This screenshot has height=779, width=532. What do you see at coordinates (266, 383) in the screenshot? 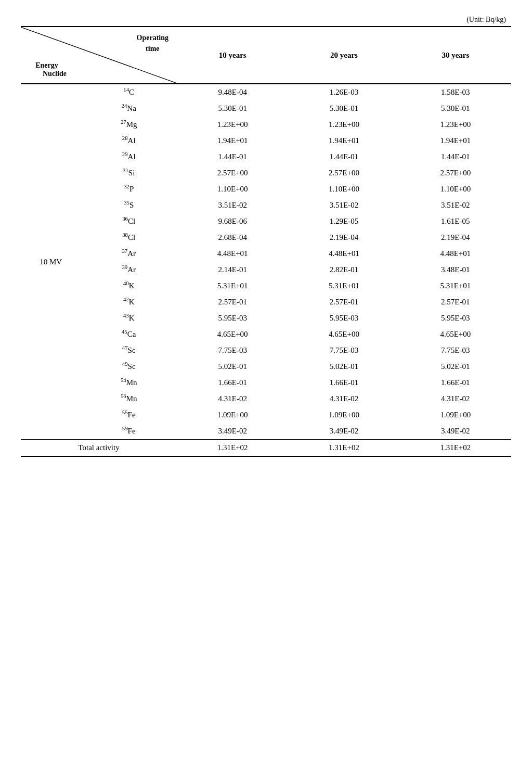
I see `table-row: 54Mn1.66E-011.66E-011.66E-01` at bounding box center [266, 383].